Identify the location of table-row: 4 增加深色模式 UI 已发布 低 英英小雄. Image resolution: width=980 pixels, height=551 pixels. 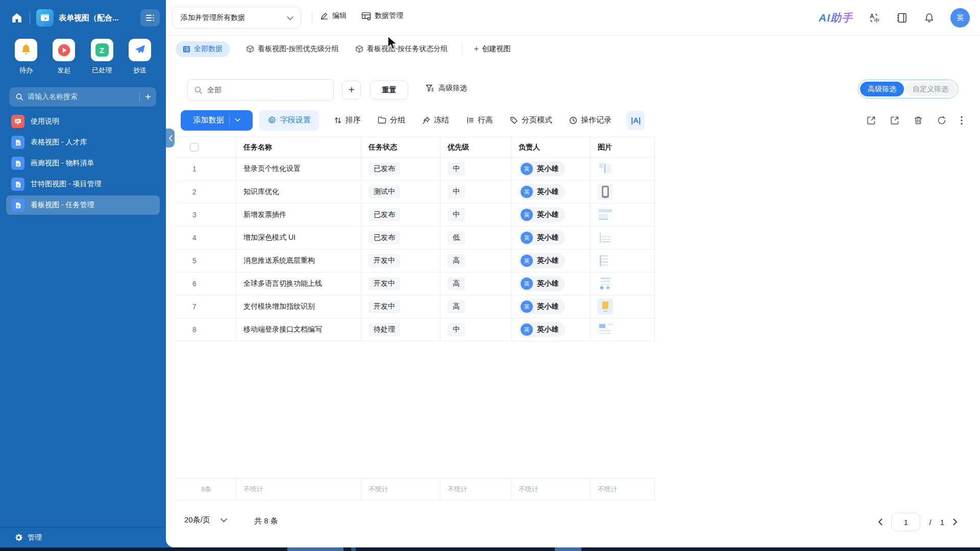
(416, 238).